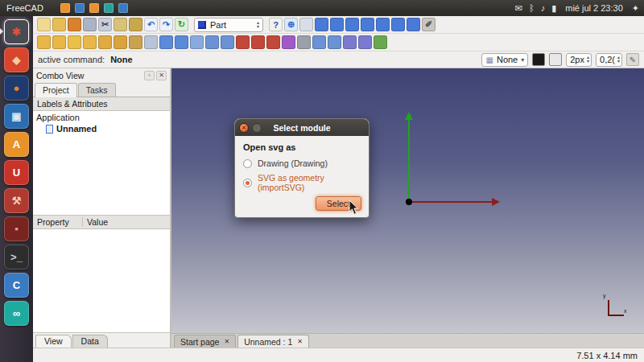  Describe the element at coordinates (151, 42) in the screenshot. I see `import-icon` at that location.